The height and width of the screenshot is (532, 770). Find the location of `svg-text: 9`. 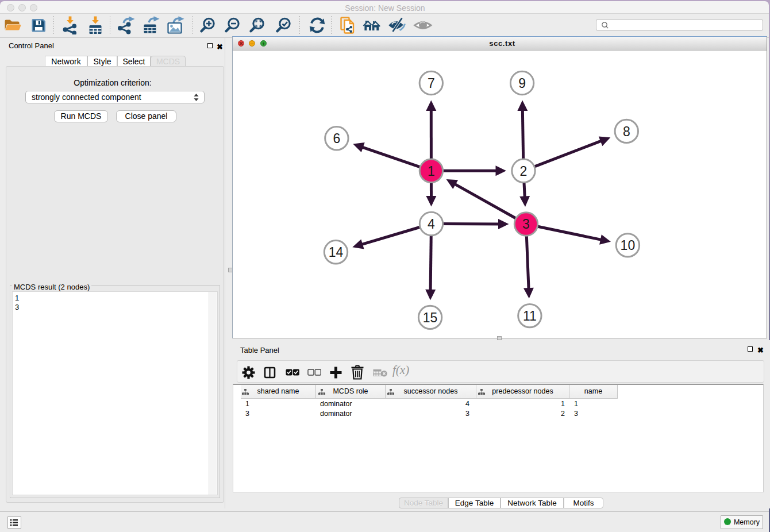

svg-text: 9 is located at coordinates (522, 83).